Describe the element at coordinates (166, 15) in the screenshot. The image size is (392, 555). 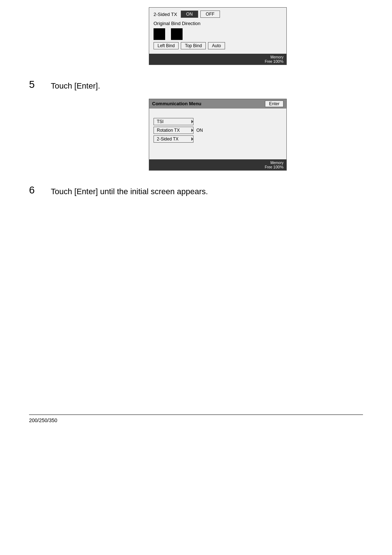
I see `two-sided-label: 2-Sided TX` at that location.